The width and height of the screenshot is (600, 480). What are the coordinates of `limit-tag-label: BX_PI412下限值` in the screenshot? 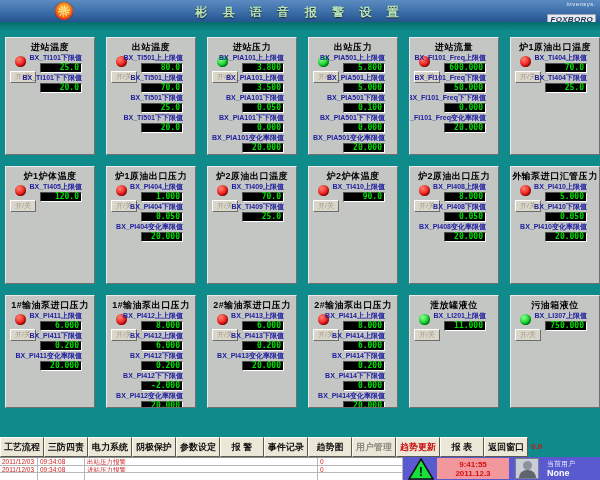 It's located at (156, 356).